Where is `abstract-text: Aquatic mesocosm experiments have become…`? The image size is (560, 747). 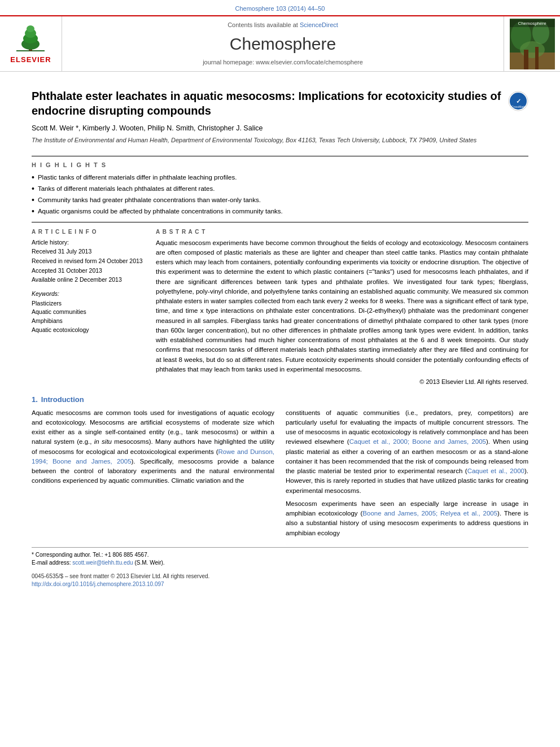
abstract-text: Aquatic mesocosm experiments have become… is located at coordinates (342, 307).